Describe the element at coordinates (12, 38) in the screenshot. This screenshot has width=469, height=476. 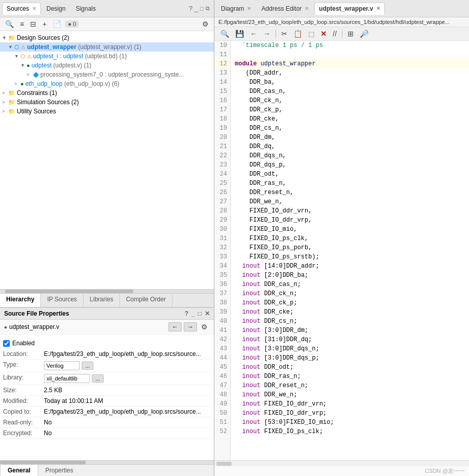
I see `folder-icon: 📁` at that location.